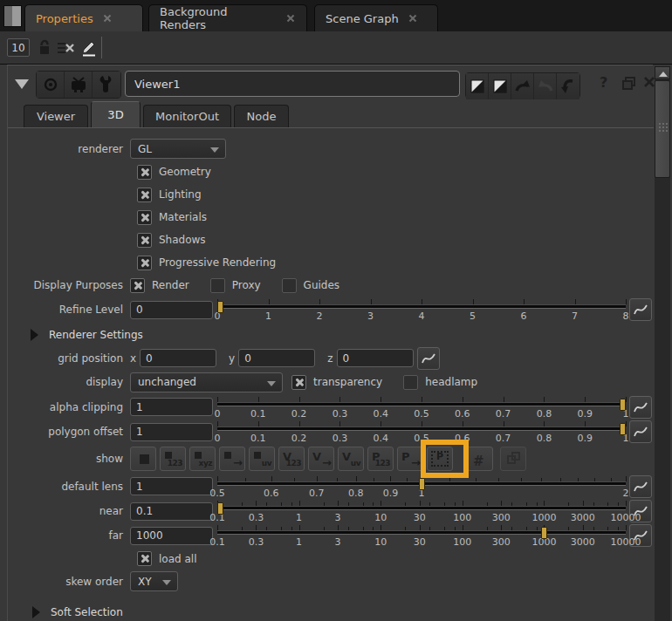 The image size is (672, 621). What do you see at coordinates (477, 86) in the screenshot?
I see `swap-a-icon` at bounding box center [477, 86].